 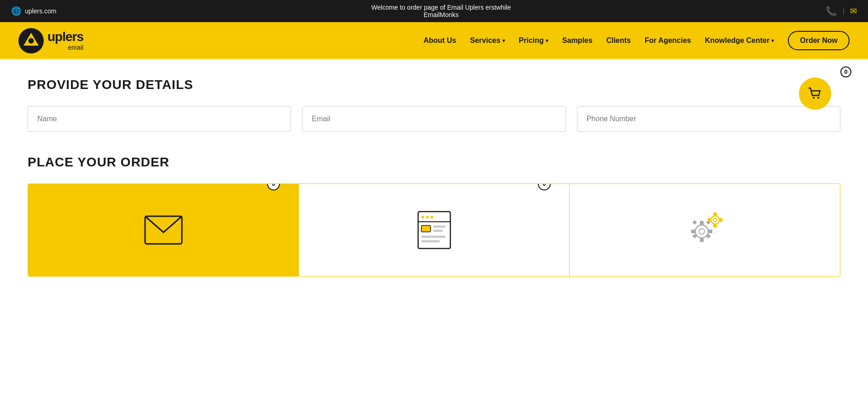 What do you see at coordinates (854, 11) in the screenshot?
I see `email-icon: ✉` at bounding box center [854, 11].